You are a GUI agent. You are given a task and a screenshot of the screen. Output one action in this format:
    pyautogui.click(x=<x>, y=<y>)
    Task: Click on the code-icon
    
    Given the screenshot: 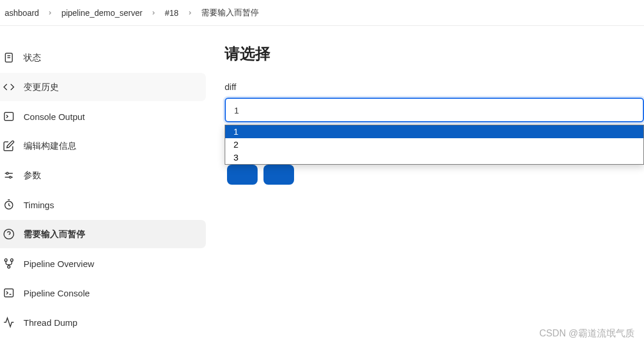 What is the action you would take?
    pyautogui.click(x=9, y=87)
    